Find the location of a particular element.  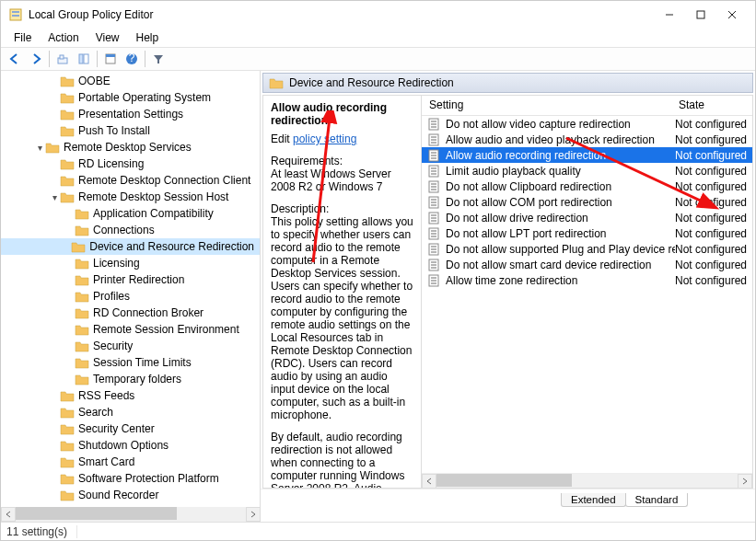

tree-item: Smart Card is located at coordinates (131, 462).